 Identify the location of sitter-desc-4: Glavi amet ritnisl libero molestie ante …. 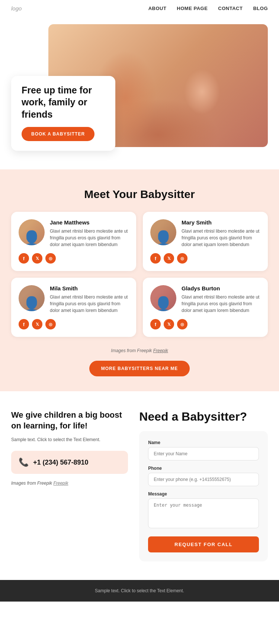
(221, 304).